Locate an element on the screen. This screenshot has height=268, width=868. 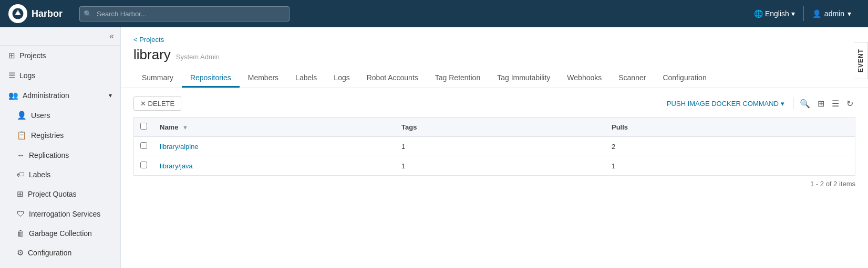
lang-label: English is located at coordinates (777, 14).